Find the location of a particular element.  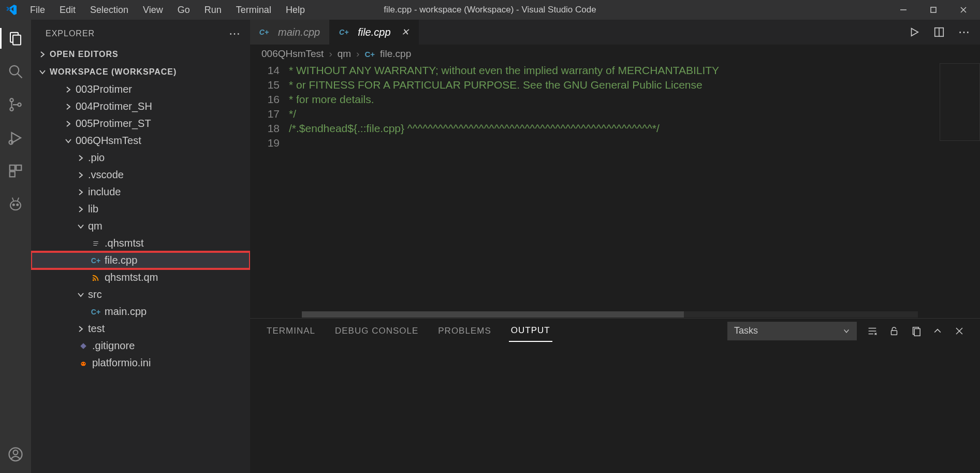

output-channel-select: Tasks is located at coordinates (792, 331).